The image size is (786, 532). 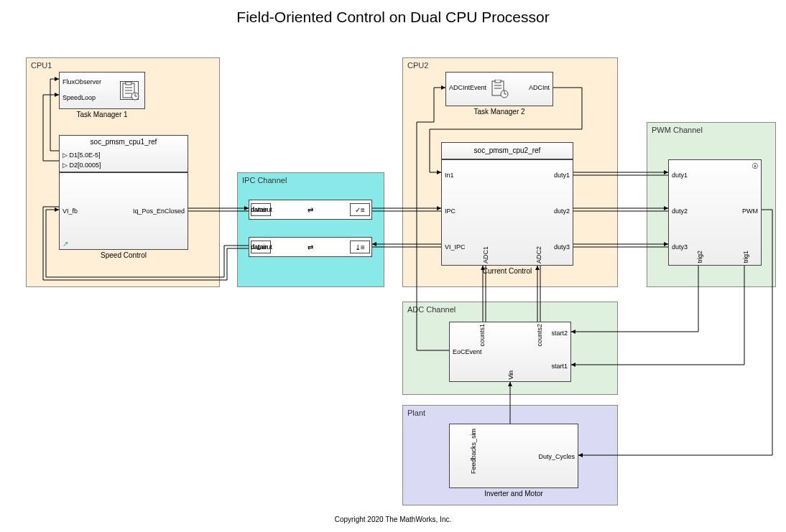 What do you see at coordinates (514, 456) in the screenshot?
I see `block-inverter-motor: Feedbacks_sim Duty_Cycles` at bounding box center [514, 456].